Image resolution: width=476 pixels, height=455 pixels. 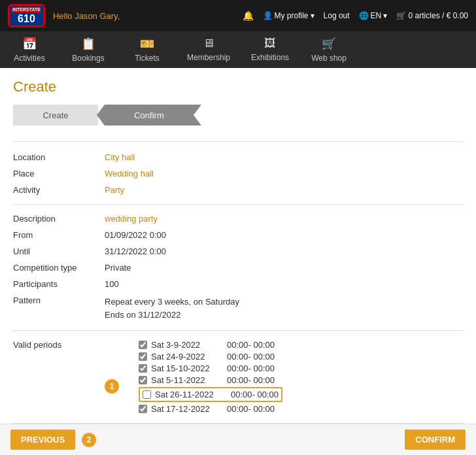 What do you see at coordinates (209, 50) in the screenshot?
I see `tab-membership: 🖥 Membership` at bounding box center [209, 50].